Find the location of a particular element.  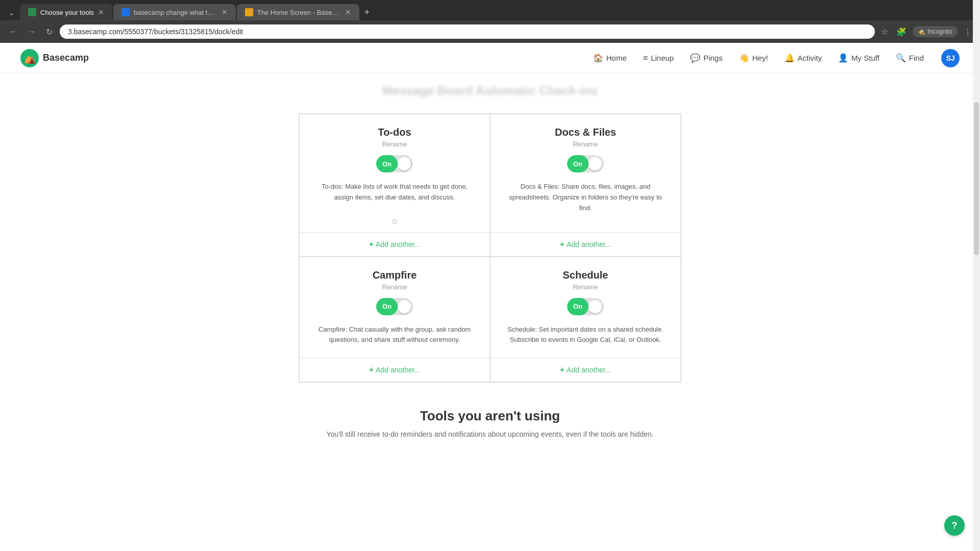

campfire-add-button: + Add another... is located at coordinates (395, 370).